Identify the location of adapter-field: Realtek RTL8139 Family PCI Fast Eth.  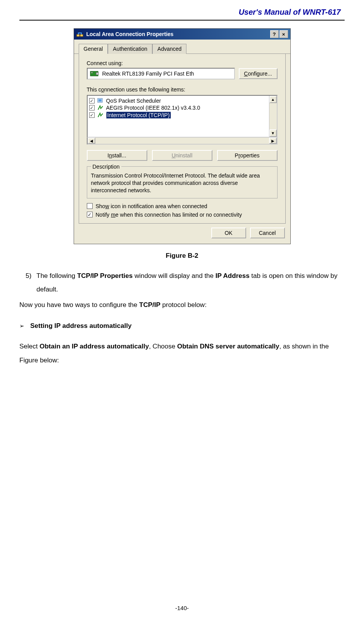
(161, 74).